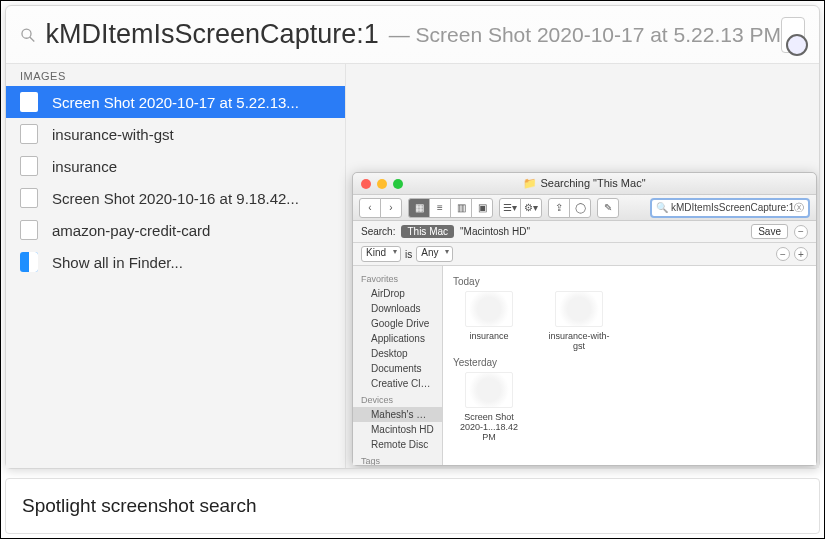 This screenshot has height=539, width=825. What do you see at coordinates (579, 321) in the screenshot?
I see `file-item: insurance-with-gst` at bounding box center [579, 321].